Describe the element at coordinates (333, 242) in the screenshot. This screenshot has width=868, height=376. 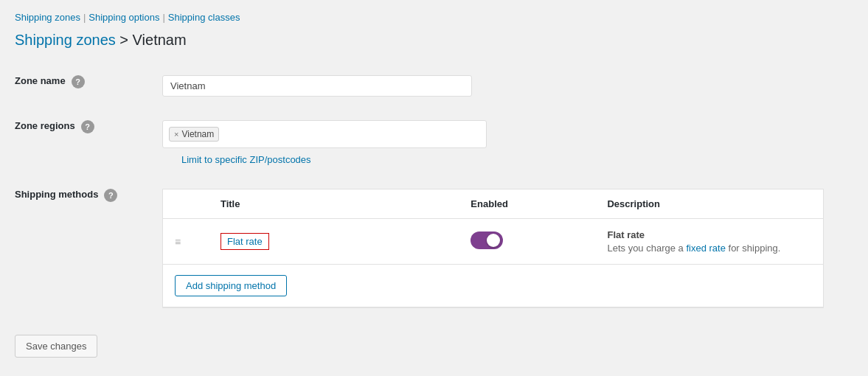
I see `title-cell: Flat rate` at that location.